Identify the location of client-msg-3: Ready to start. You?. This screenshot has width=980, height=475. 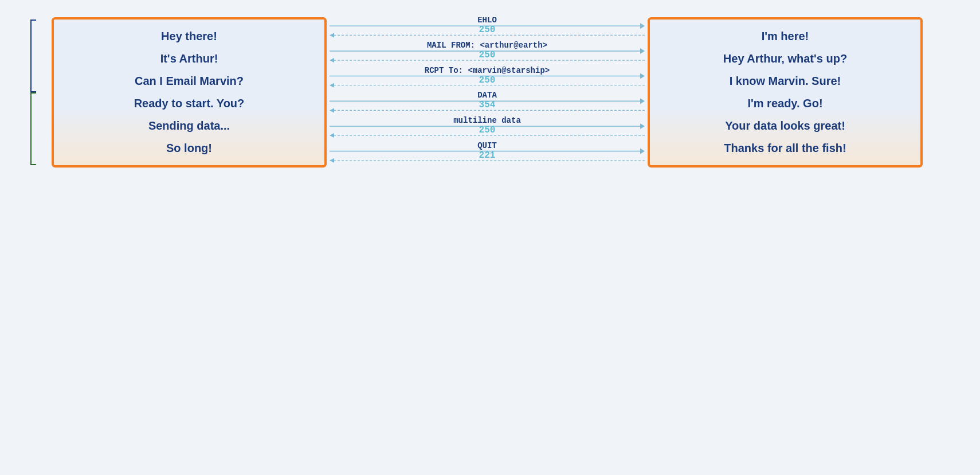
(189, 103).